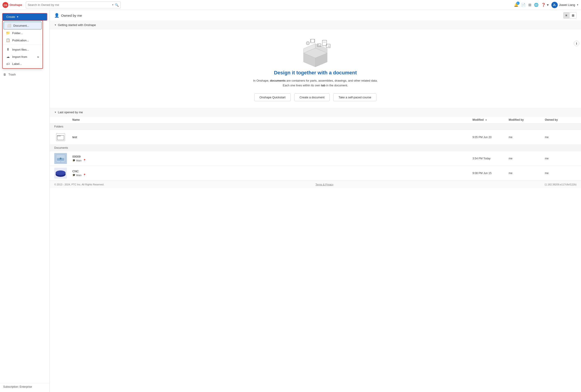 Image resolution: width=581 pixels, height=392 pixels. What do you see at coordinates (546, 5) in the screenshot?
I see `navbar-icons: 🔔 9+ 📄 ⊞ 🌐 ❓ ▾ JL Jiawei Liang ▼` at bounding box center [546, 5].